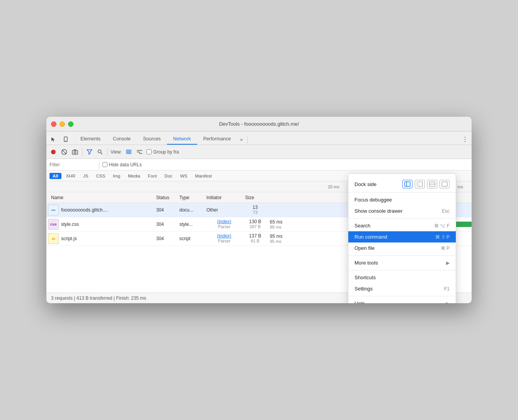 The width and height of the screenshot is (518, 420). What do you see at coordinates (402, 226) in the screenshot?
I see `menu-item-search: Search ⌘ ⌥ F` at bounding box center [402, 226].